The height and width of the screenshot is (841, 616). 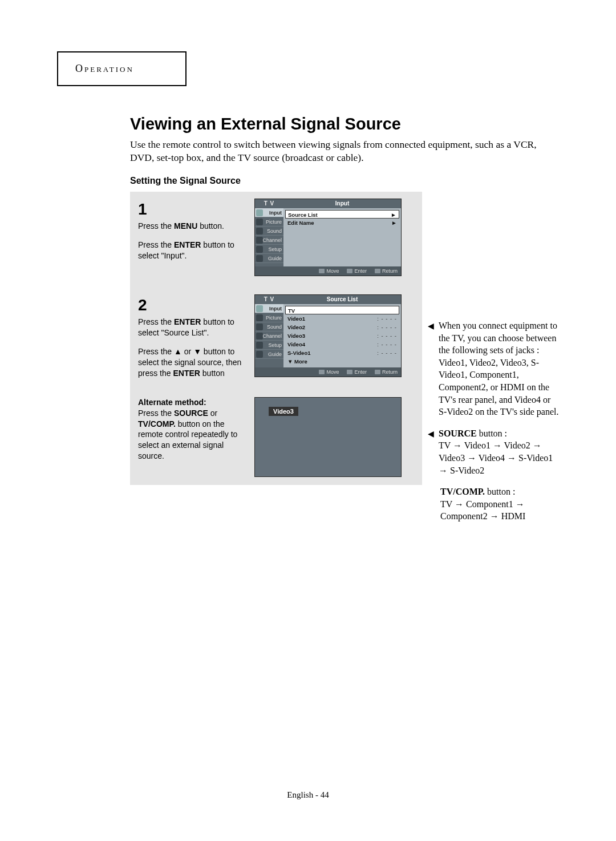 What do you see at coordinates (276, 437) in the screenshot?
I see `alternate-method: Alternate method: Press the SOURCE or TV…` at bounding box center [276, 437].